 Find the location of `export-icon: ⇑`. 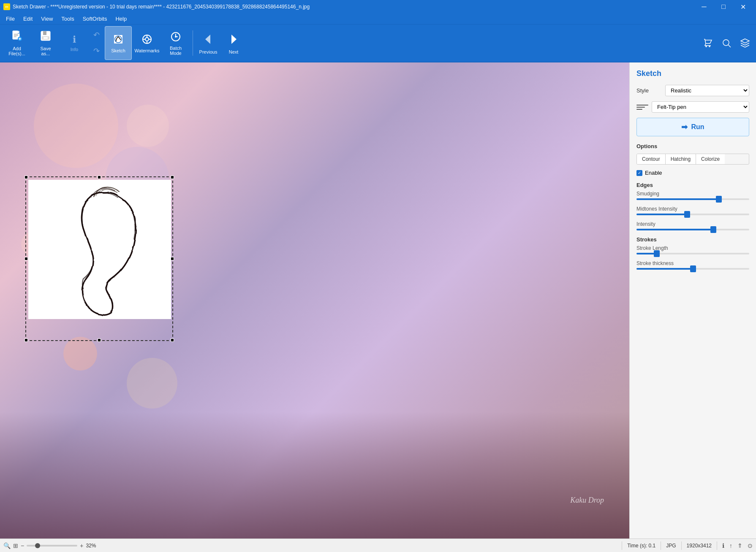

export-icon: ⇑ is located at coordinates (740, 546).